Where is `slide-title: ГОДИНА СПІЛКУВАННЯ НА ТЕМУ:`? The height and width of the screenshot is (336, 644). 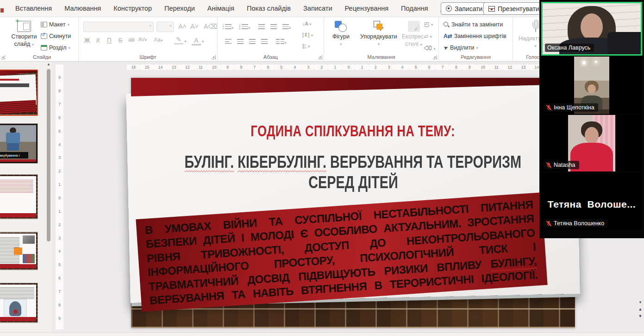 slide-title: ГОДИНА СПІЛКУВАННЯ НА ТЕМУ: is located at coordinates (353, 131).